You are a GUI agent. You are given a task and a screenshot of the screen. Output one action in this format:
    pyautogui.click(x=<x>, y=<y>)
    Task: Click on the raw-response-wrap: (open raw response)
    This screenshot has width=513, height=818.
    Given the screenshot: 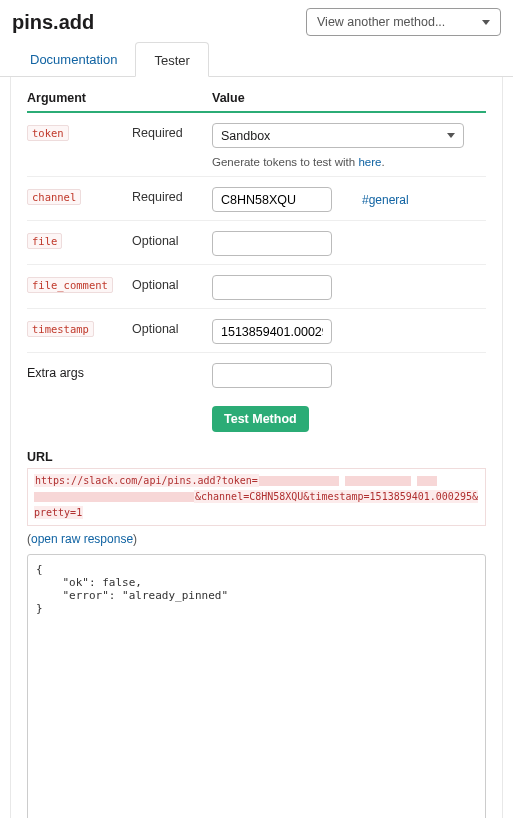 What is the action you would take?
    pyautogui.click(x=256, y=539)
    